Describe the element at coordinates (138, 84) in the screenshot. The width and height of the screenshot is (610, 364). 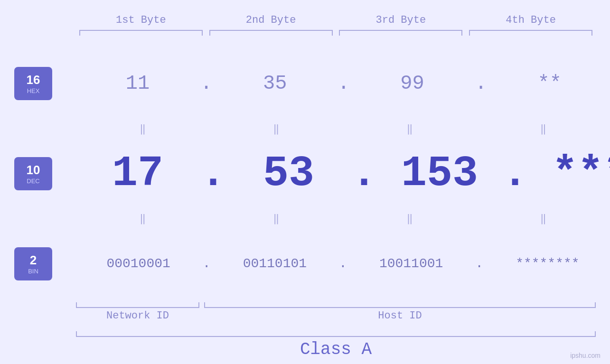
I see `hex-value-1: 11` at that location.